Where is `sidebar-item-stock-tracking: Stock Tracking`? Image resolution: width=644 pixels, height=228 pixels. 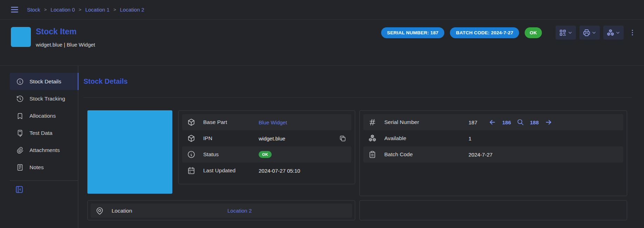
sidebar-item-stock-tracking: Stock Tracking is located at coordinates (44, 99).